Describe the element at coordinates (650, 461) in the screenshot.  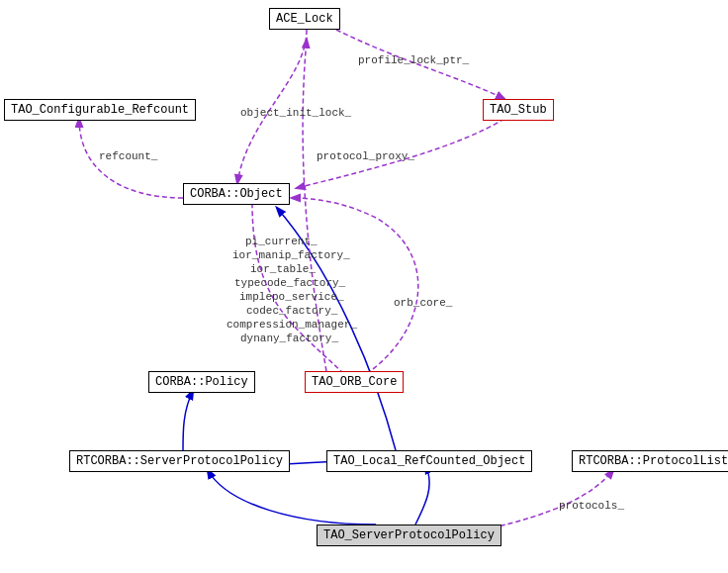
I see `node-rtcorba-protocol-list: RTCORBA::ProtocolList` at that location.